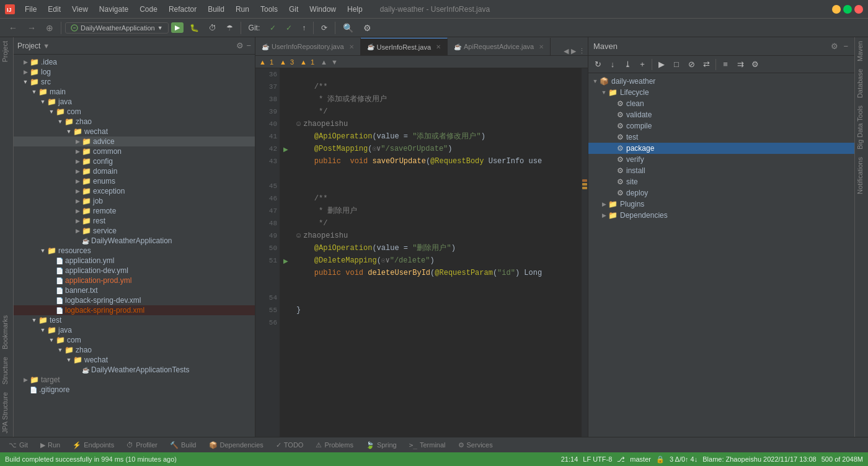 The image size is (868, 466). What do you see at coordinates (134, 141) in the screenshot?
I see `tree-item-advice: ▶ 📁 advice` at bounding box center [134, 141].